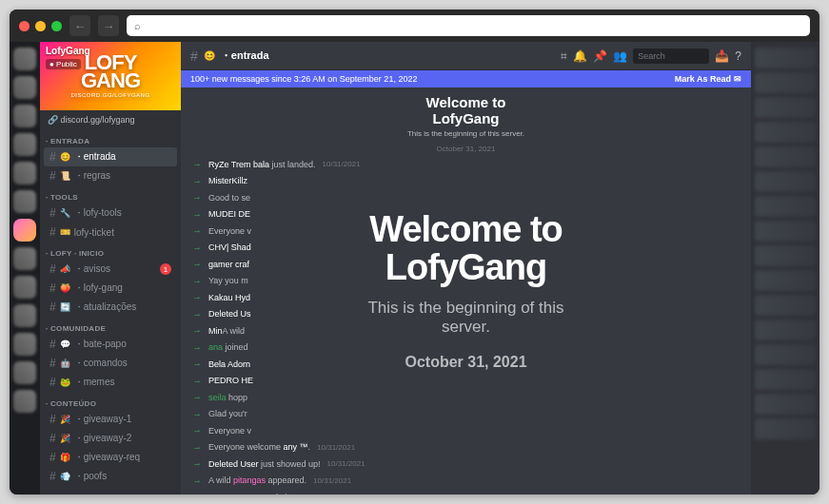 This screenshot has width=829, height=504. I want to click on join-message: →MisterKillz, so click(466, 182).